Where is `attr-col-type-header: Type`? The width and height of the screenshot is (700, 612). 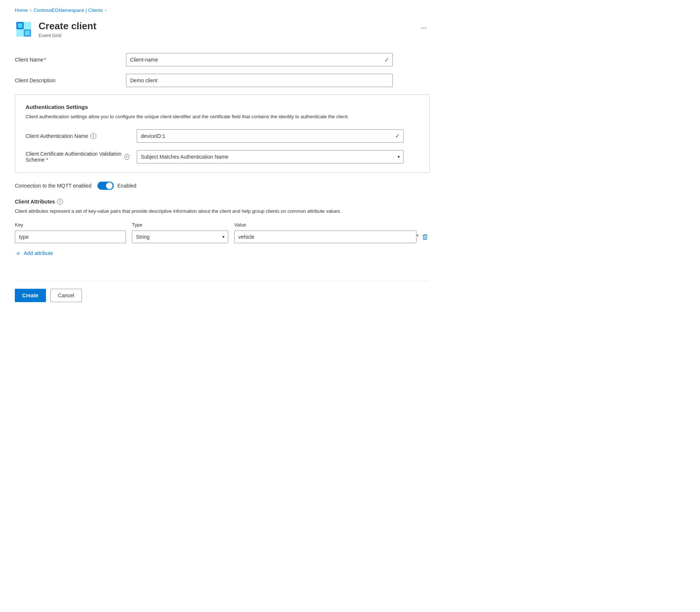 attr-col-type-header: Type is located at coordinates (180, 225).